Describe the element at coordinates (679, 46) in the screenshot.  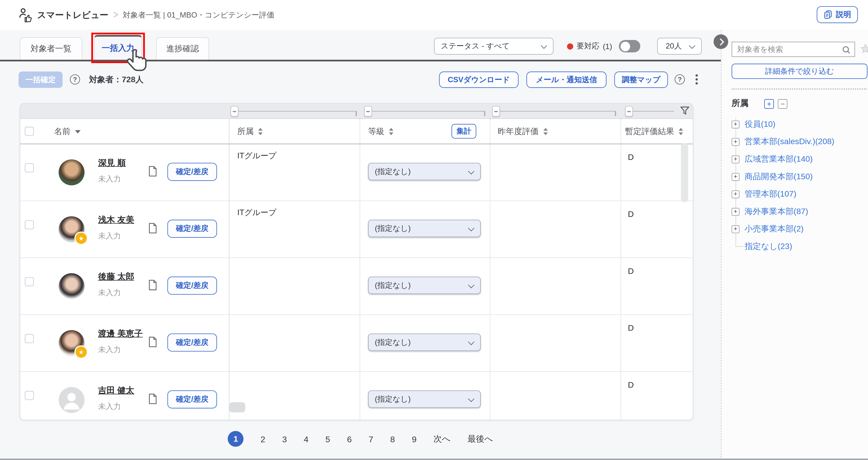
I see `page-size-select: 20人` at that location.